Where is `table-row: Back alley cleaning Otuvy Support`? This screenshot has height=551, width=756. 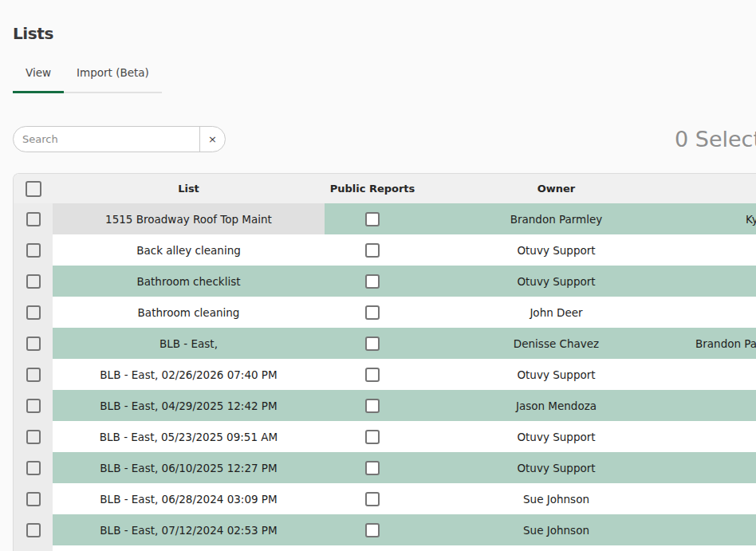 table-row: Back alley cleaning Otuvy Support is located at coordinates (384, 250).